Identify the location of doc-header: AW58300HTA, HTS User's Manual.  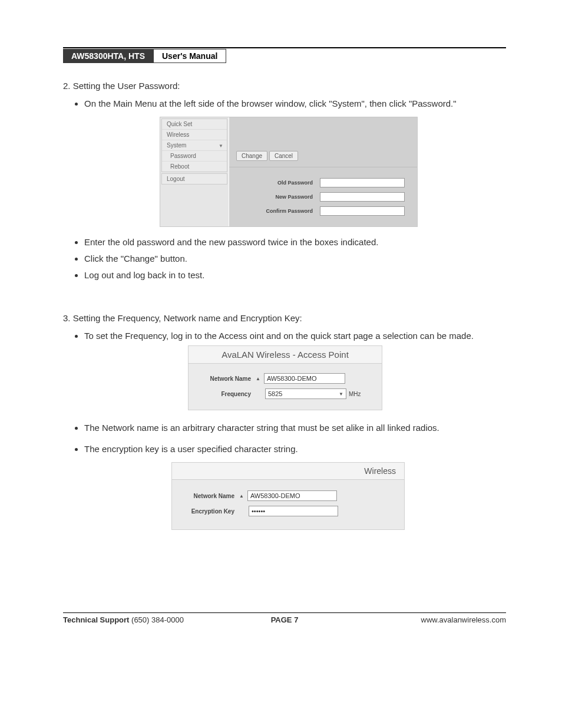
(285, 56).